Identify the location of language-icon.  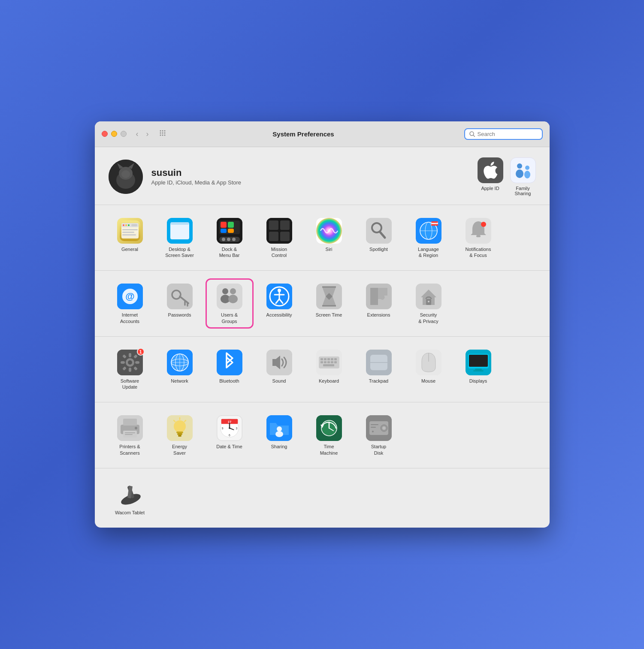
(429, 231).